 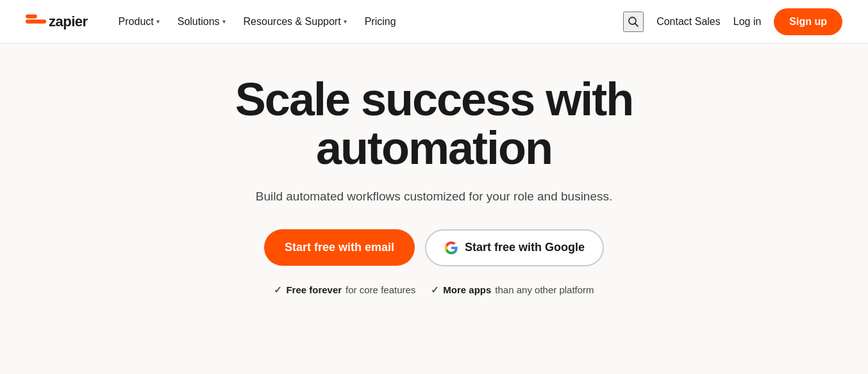 I want to click on feature-free-forever: ✓ Free forever for core features, so click(x=345, y=290).